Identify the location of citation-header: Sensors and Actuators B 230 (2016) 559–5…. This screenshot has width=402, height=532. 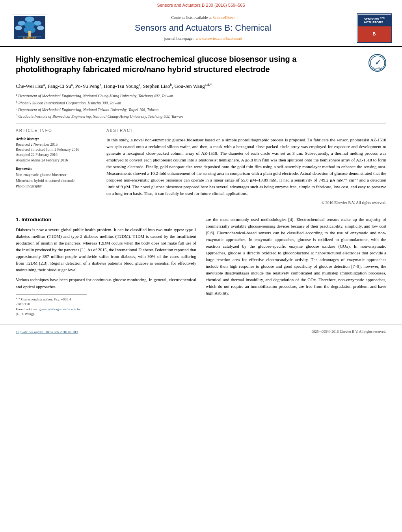
(201, 5).